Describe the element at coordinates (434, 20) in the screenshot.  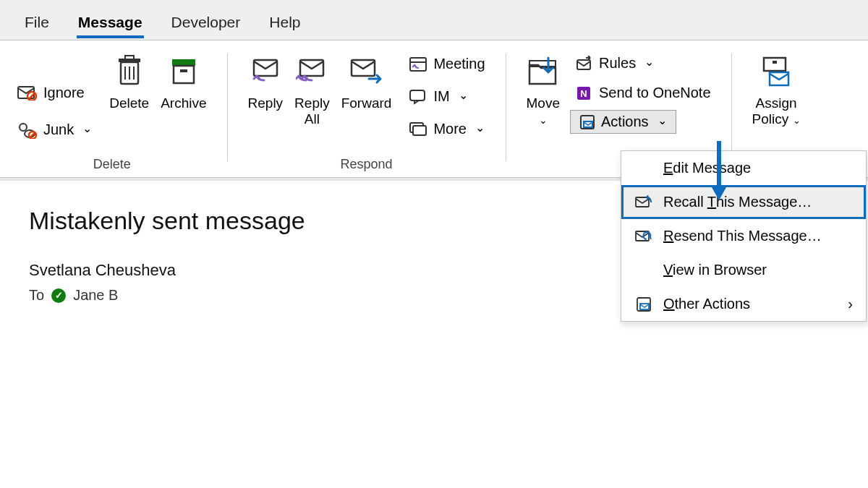
I see `tab-bar: File Message Developer Help` at that location.